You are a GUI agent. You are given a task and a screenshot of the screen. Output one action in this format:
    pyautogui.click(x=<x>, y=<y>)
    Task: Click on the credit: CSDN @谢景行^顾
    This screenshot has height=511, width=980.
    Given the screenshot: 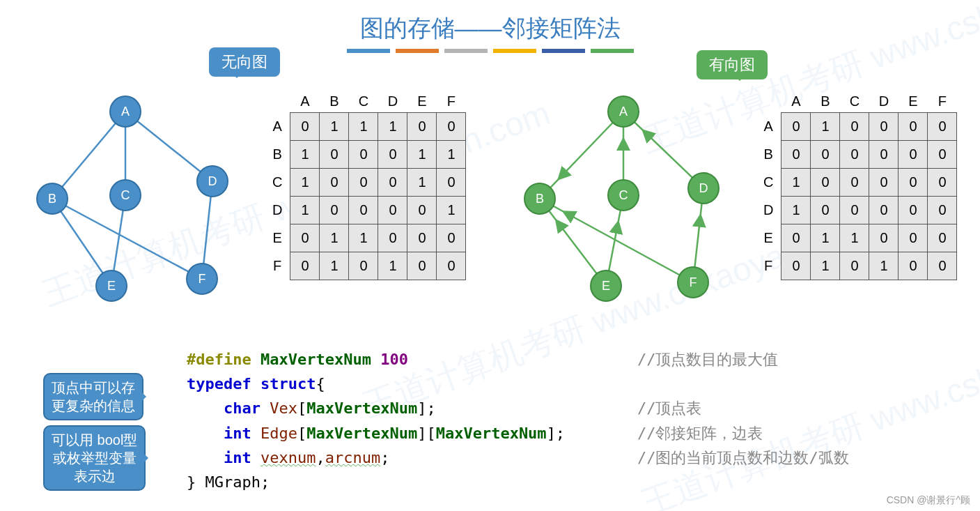 What is the action you would take?
    pyautogui.click(x=928, y=501)
    